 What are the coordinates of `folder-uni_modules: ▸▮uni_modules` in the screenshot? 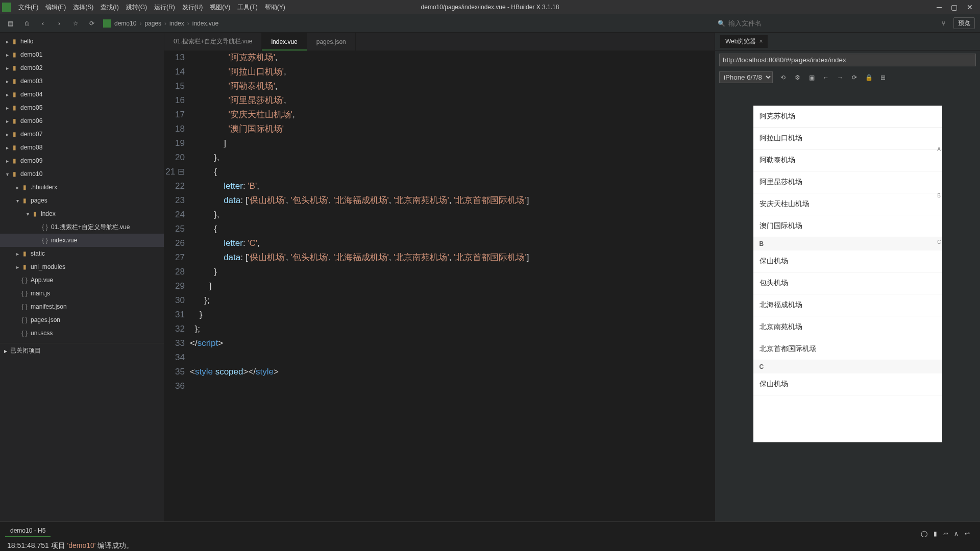 It's located at (82, 267).